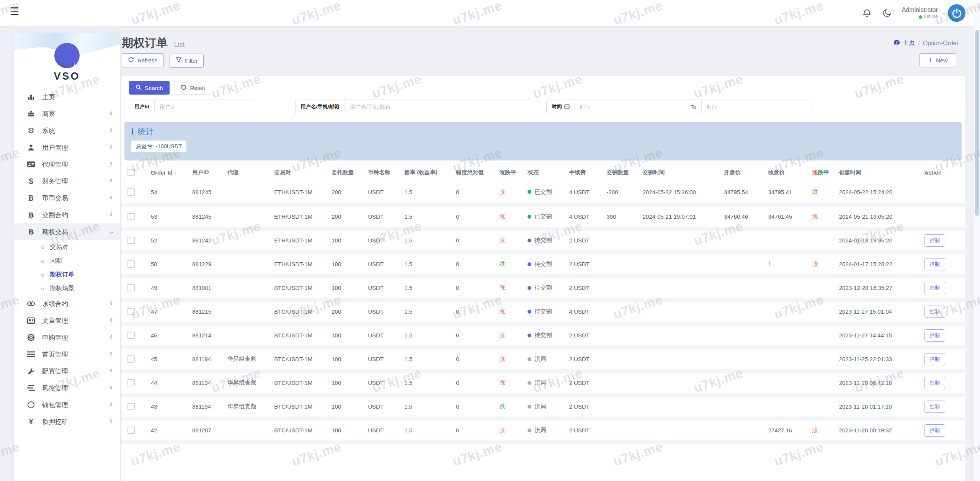 The image size is (980, 481). What do you see at coordinates (149, 88) in the screenshot?
I see `search-button: Search` at bounding box center [149, 88].